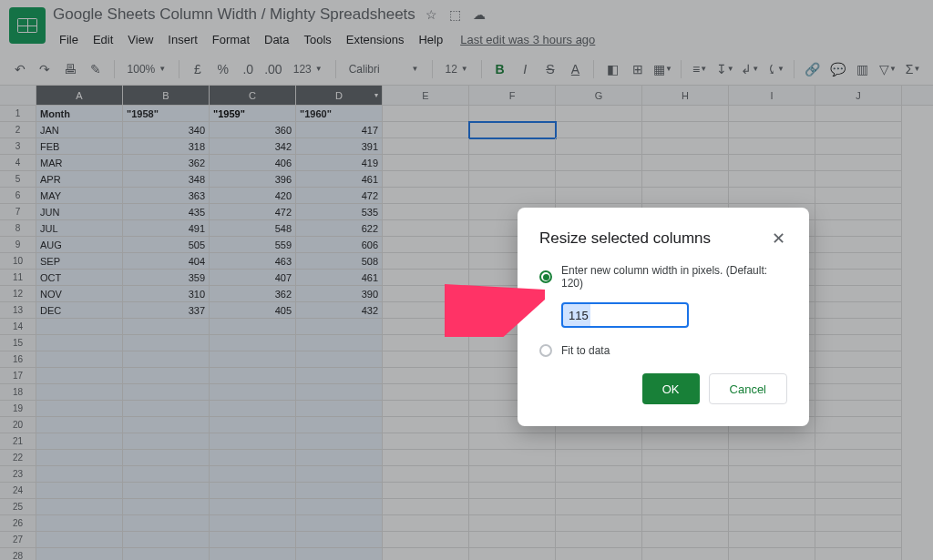  What do you see at coordinates (778, 239) in the screenshot?
I see `close-icon: ✕` at bounding box center [778, 239].